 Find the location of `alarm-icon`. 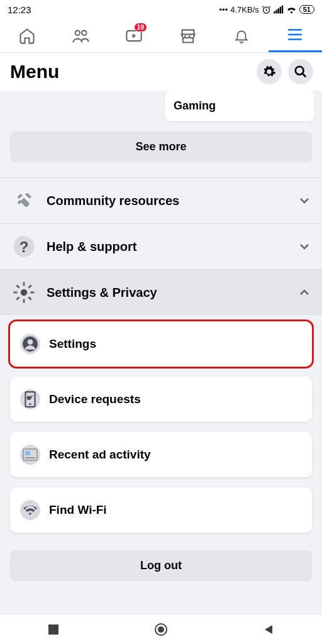

alarm-icon is located at coordinates (267, 10).